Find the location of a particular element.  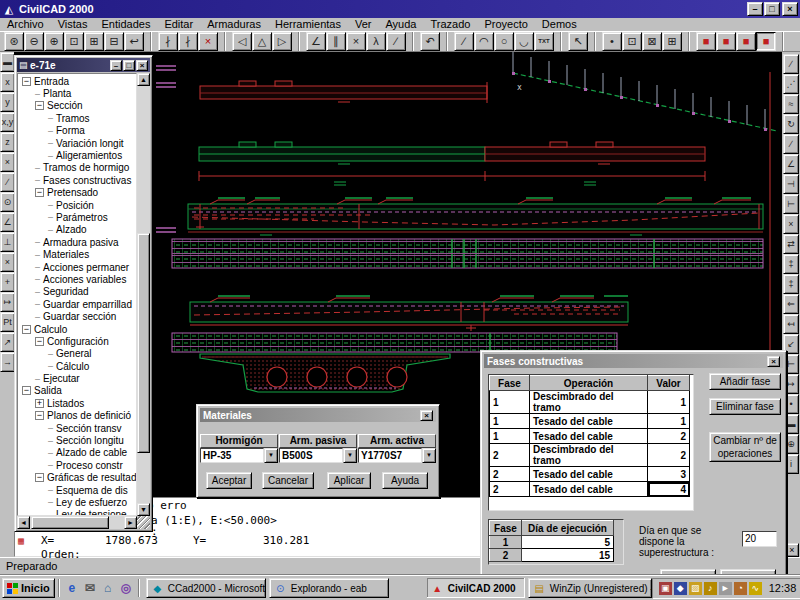

tree-item-planos-de-definici-: −Planos de definició is located at coordinates (77, 416).